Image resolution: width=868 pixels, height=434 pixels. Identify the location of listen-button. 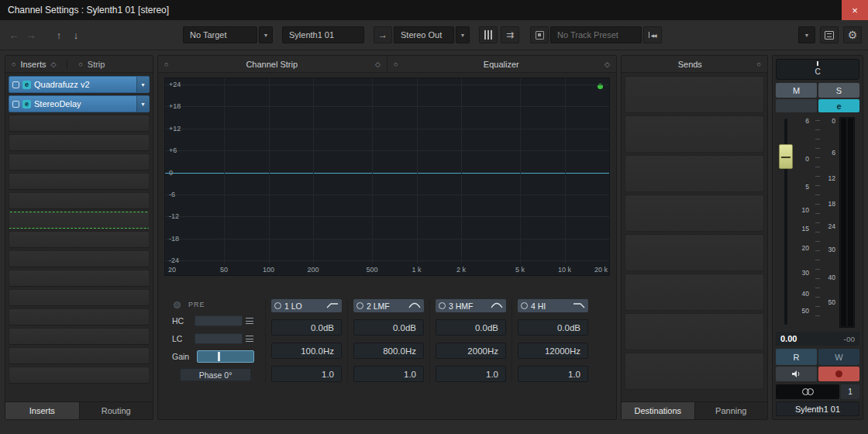
(797, 105).